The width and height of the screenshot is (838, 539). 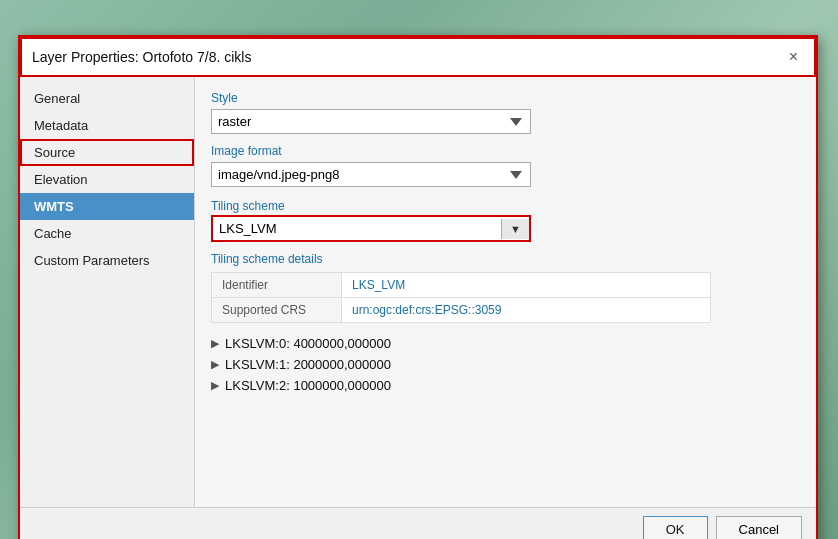 I want to click on sidebar-item-wmts: WMTS, so click(x=107, y=206).